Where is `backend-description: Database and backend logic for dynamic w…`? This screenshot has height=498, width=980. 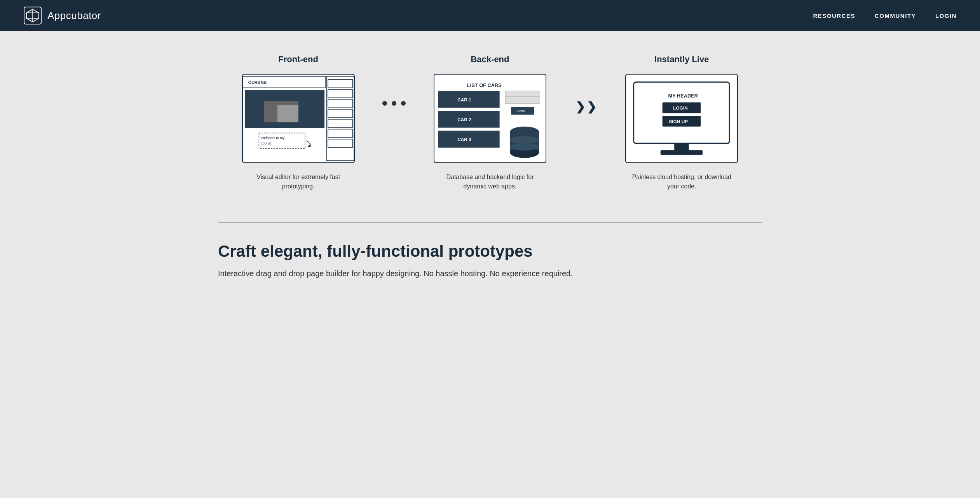
backend-description: Database and backend logic for dynamic w… is located at coordinates (490, 182).